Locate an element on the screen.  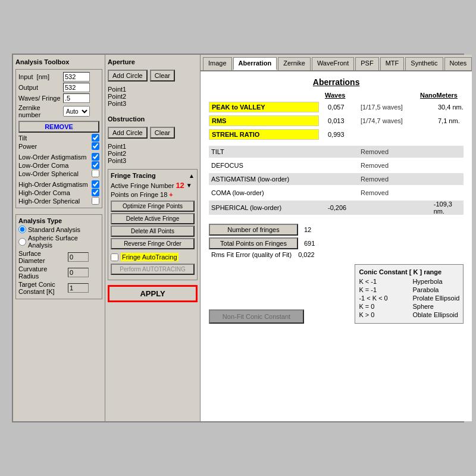
astig-waves: Removed is located at coordinates (399, 179).